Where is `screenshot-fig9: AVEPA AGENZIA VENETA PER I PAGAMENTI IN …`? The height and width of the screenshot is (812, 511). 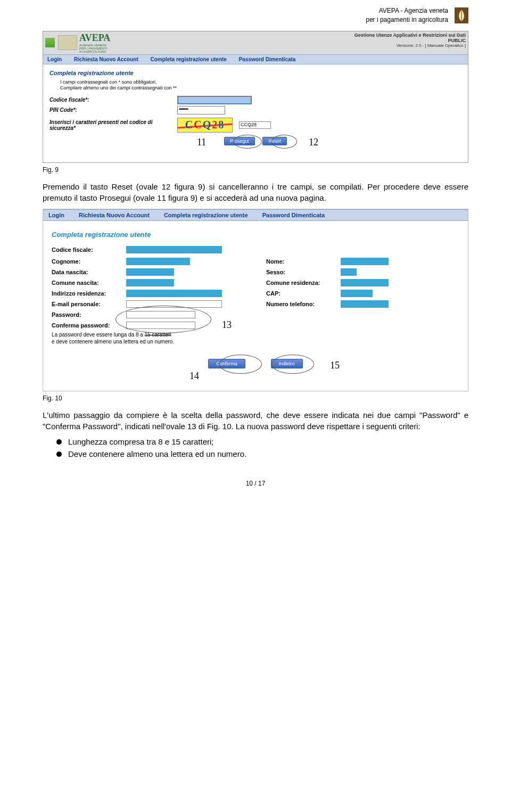
screenshot-fig9: AVEPA AGENZIA VENETA PER I PAGAMENTI IN … is located at coordinates (256, 97).